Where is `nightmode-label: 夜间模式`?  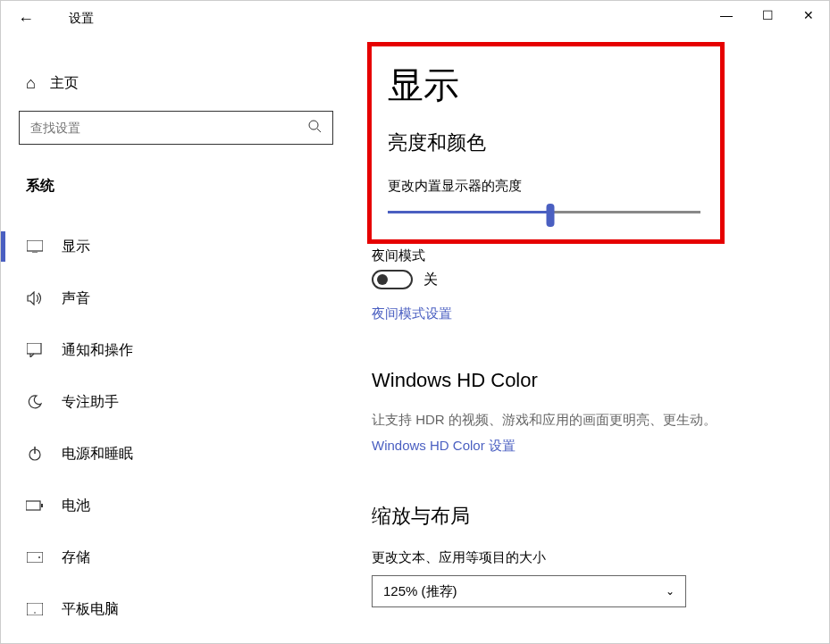 nightmode-label: 夜间模式 is located at coordinates (591, 255).